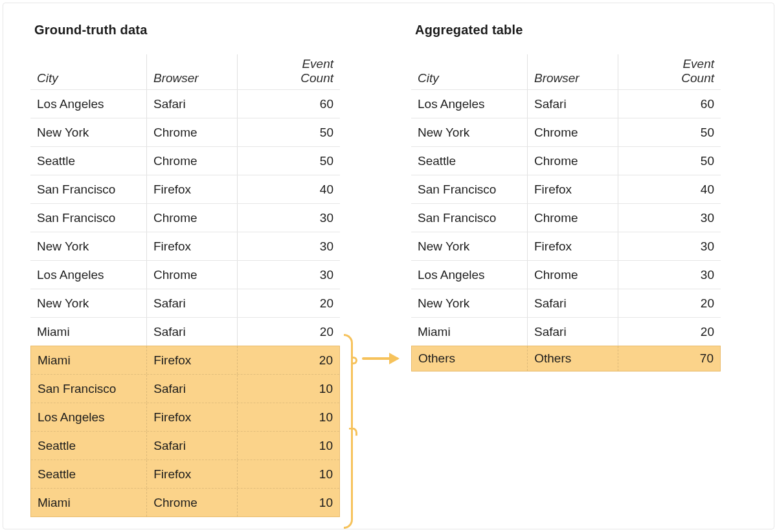 This screenshot has height=532, width=777. Describe the element at coordinates (185, 217) in the screenshot. I see `table-row: San FranciscoChrome30` at that location.